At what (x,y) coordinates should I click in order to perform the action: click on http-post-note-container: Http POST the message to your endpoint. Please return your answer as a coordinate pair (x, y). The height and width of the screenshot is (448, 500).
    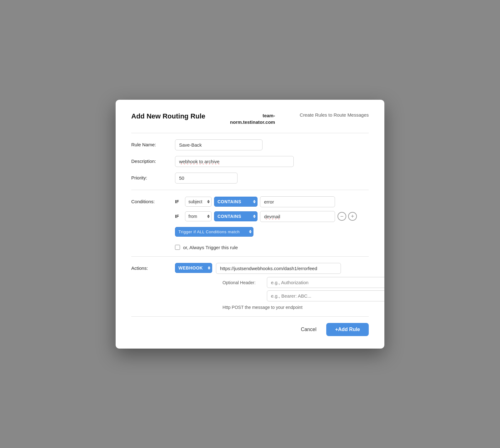
    Looking at the image, I should click on (303, 307).